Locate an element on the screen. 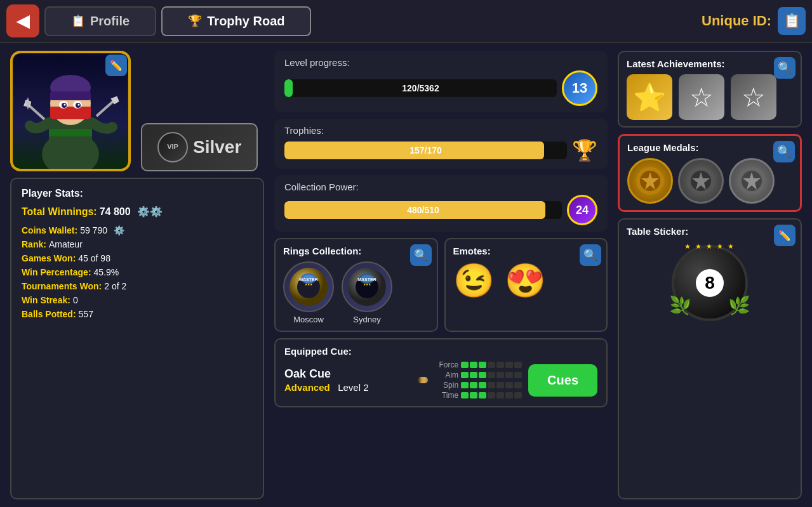  achievements-icons: ⭐ ☆ ☆ is located at coordinates (710, 97).